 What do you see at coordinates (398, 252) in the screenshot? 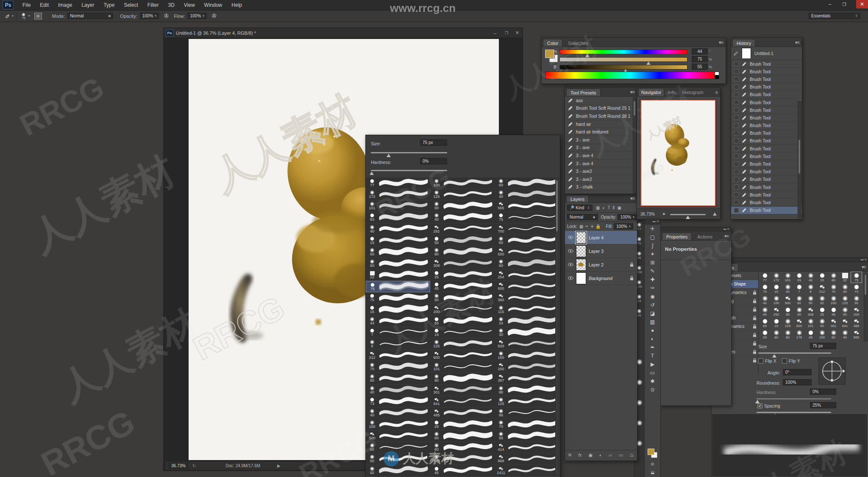
I see `brush-stroke-item: 60` at bounding box center [398, 252].